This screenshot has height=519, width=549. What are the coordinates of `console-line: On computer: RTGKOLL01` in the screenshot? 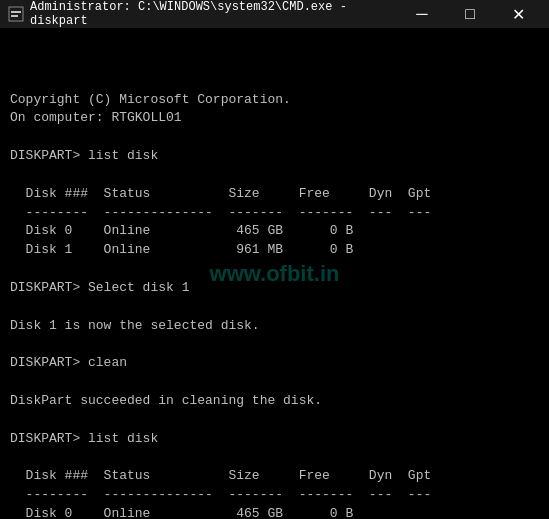 It's located at (274, 118).